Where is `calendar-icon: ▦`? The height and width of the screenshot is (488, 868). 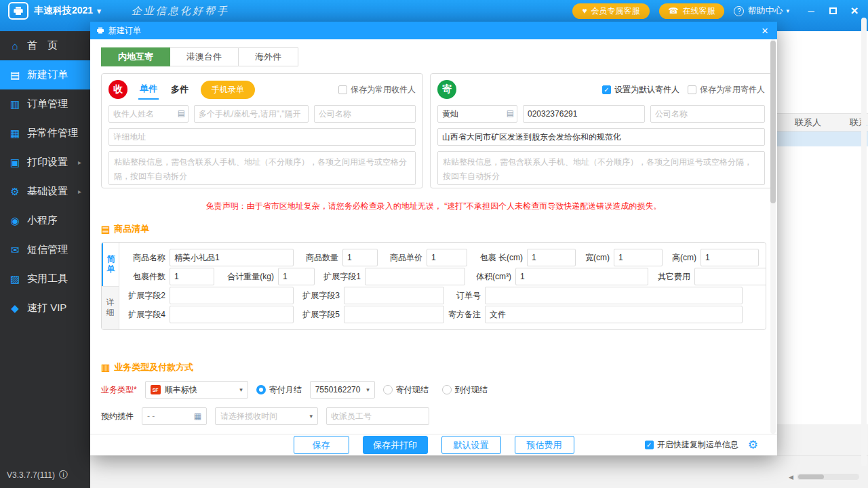
calendar-icon: ▦ is located at coordinates (198, 416).